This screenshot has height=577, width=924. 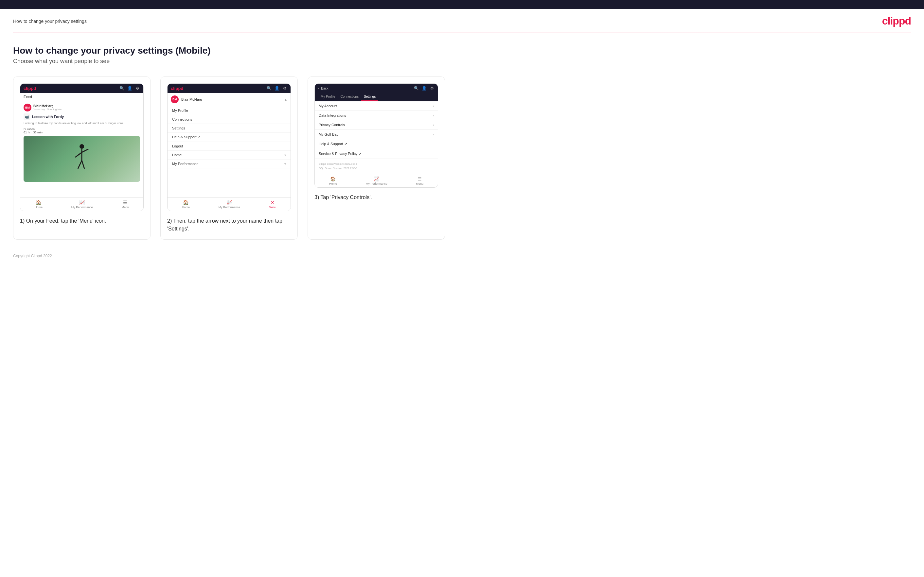 I want to click on footer-performance-2: 📈 My Performance, so click(x=229, y=204).